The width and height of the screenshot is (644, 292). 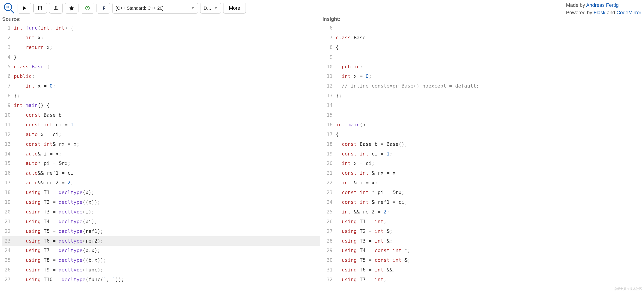 I want to click on code-line: 21 const int & rx = x;, so click(x=483, y=173).